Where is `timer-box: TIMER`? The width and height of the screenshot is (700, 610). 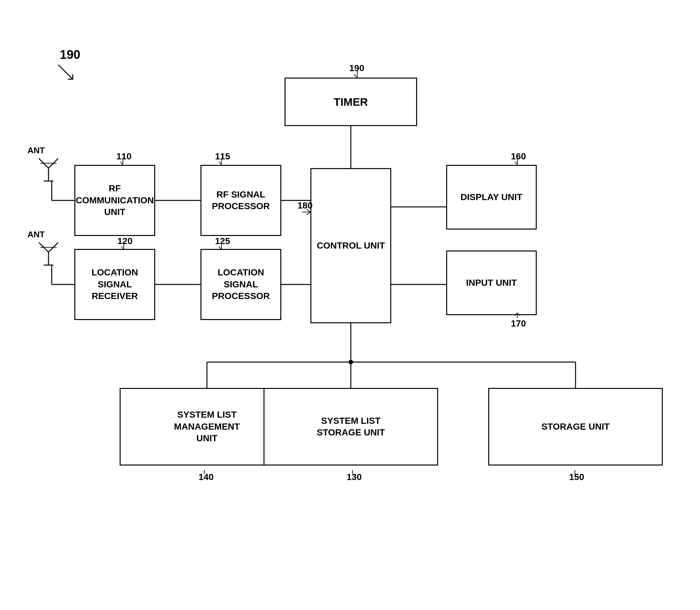
timer-box: TIMER is located at coordinates (351, 102).